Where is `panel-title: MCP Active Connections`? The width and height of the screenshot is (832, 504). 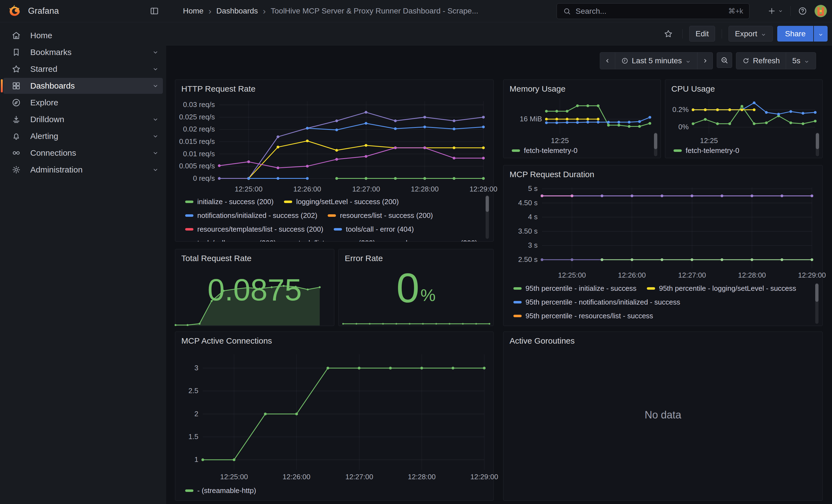 panel-title: MCP Active Connections is located at coordinates (227, 341).